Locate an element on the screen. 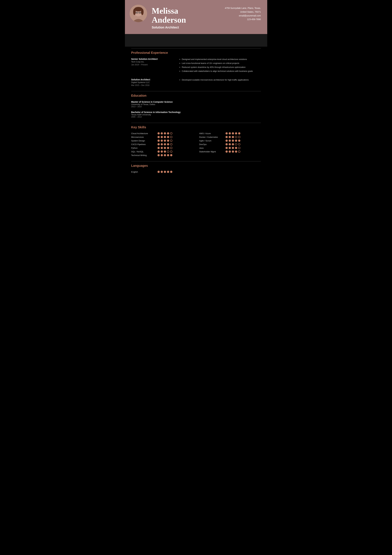 The height and width of the screenshot is (555, 392). skill-name: DevOps is located at coordinates (212, 144).